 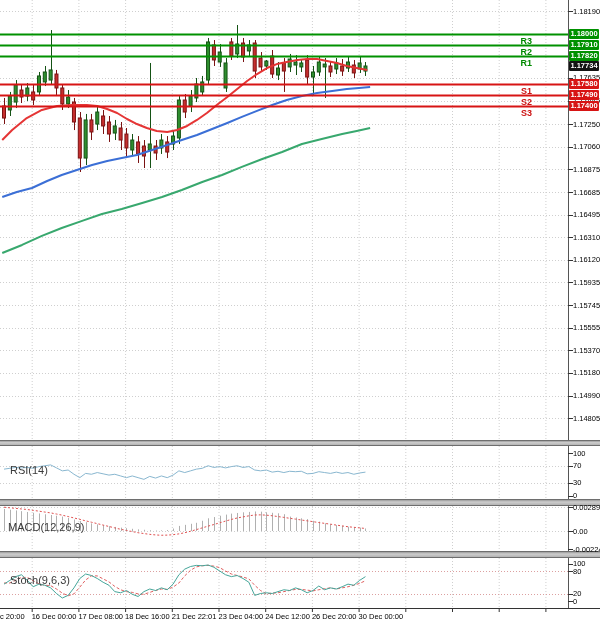 I want to click on stoch-scale-label: 0, so click(x=575, y=602).